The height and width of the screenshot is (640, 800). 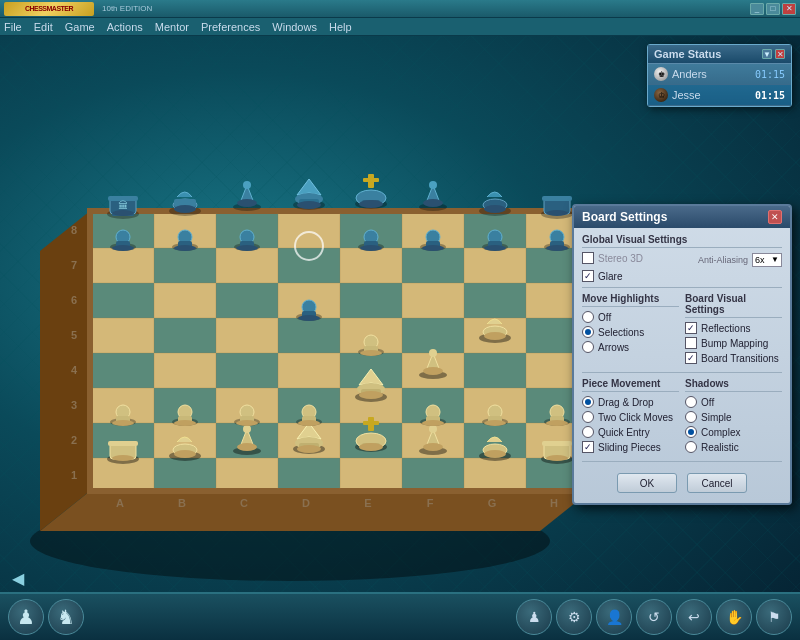 I want to click on toolbar-btn-hand: ✋, so click(x=734, y=617).